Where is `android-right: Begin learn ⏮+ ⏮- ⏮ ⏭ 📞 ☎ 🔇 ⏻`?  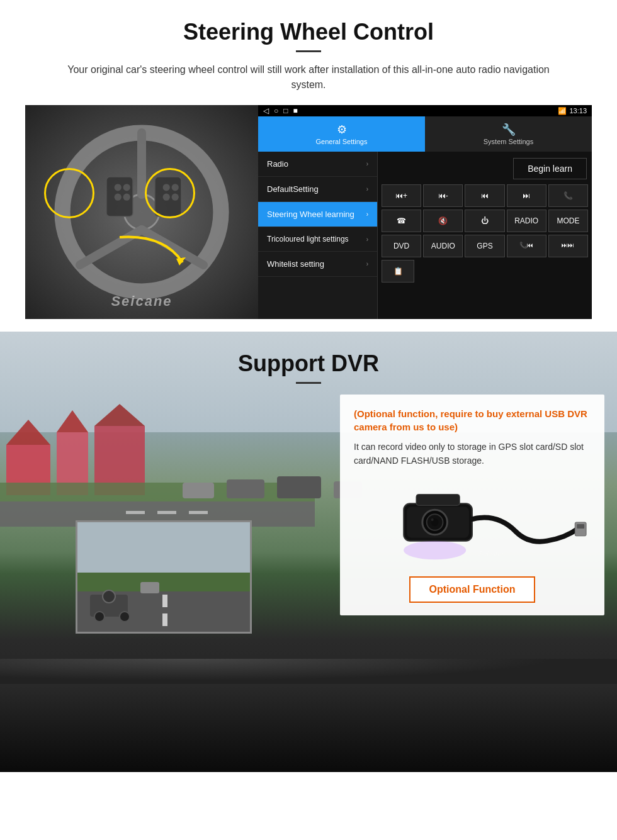 android-right: Begin learn ⏮+ ⏮- ⏮ ⏭ 📞 ☎ 🔇 ⏻ is located at coordinates (485, 235).